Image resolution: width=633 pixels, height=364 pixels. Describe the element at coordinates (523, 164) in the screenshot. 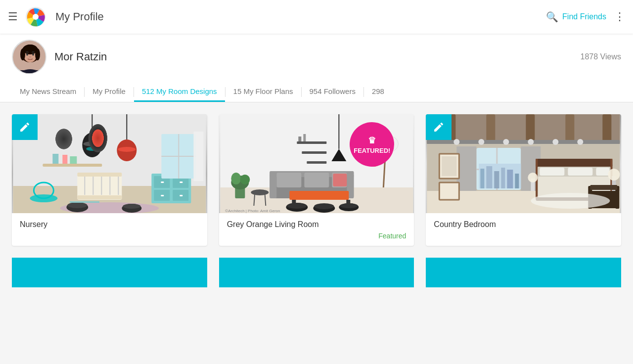

I see `bedroom-scene` at that location.